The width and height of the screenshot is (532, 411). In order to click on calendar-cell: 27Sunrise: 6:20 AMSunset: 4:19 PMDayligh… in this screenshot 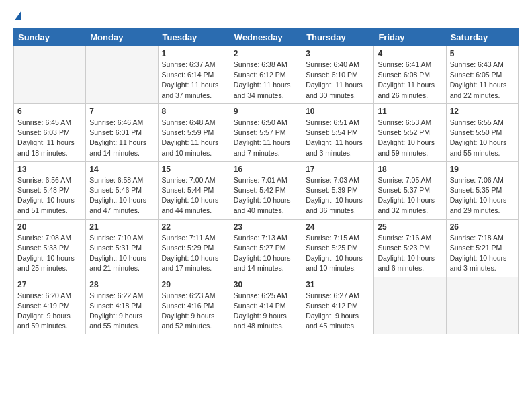, I will do `click(50, 306)`.